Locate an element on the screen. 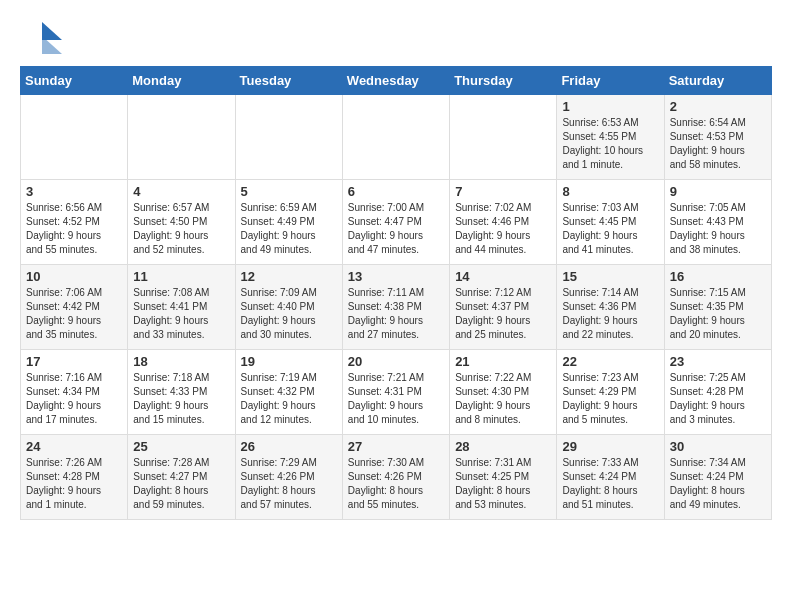 The width and height of the screenshot is (792, 612). calendar-cell: 4Sunrise: 6:57 AM Sunset: 4:50 PM Daylig… is located at coordinates (182, 222).